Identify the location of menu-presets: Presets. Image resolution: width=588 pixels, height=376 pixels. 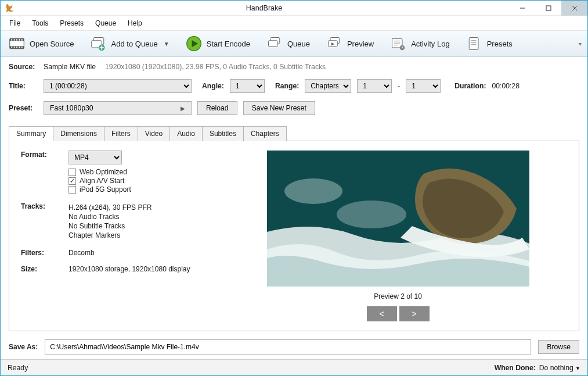
(72, 23).